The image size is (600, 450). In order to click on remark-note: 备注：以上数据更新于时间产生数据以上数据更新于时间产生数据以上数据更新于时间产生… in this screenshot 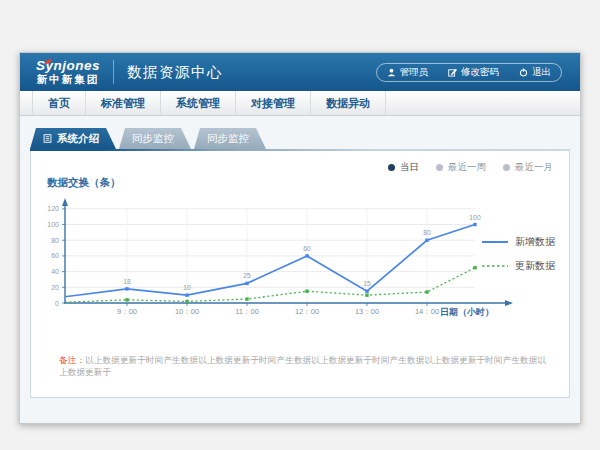, I will do `click(306, 367)`.